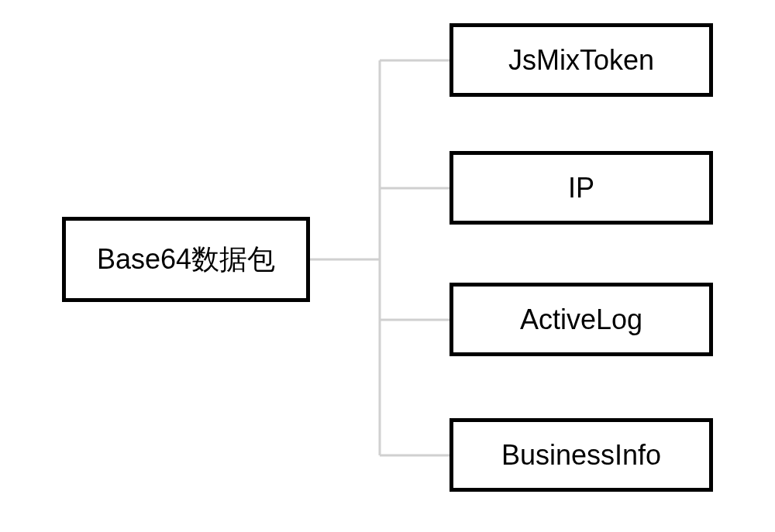 This screenshot has width=775, height=532. Describe the element at coordinates (581, 60) in the screenshot. I see `child-node-label: JsMixToken` at that location.